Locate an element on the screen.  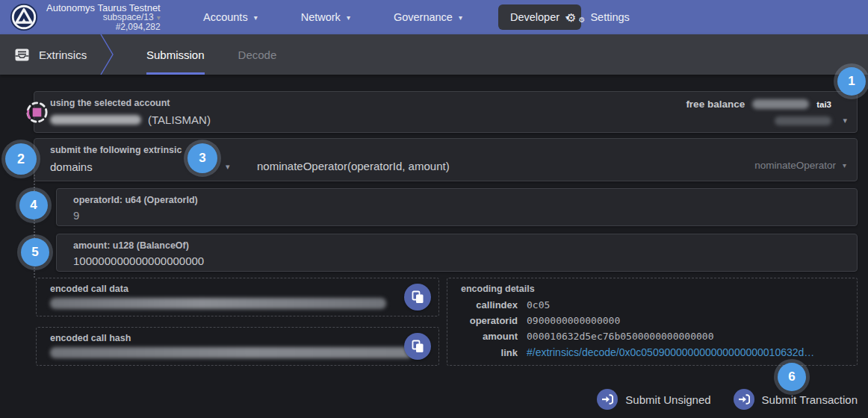
encoding-details-box: encoding details callindex 0c05 operator… is located at coordinates (652, 322).